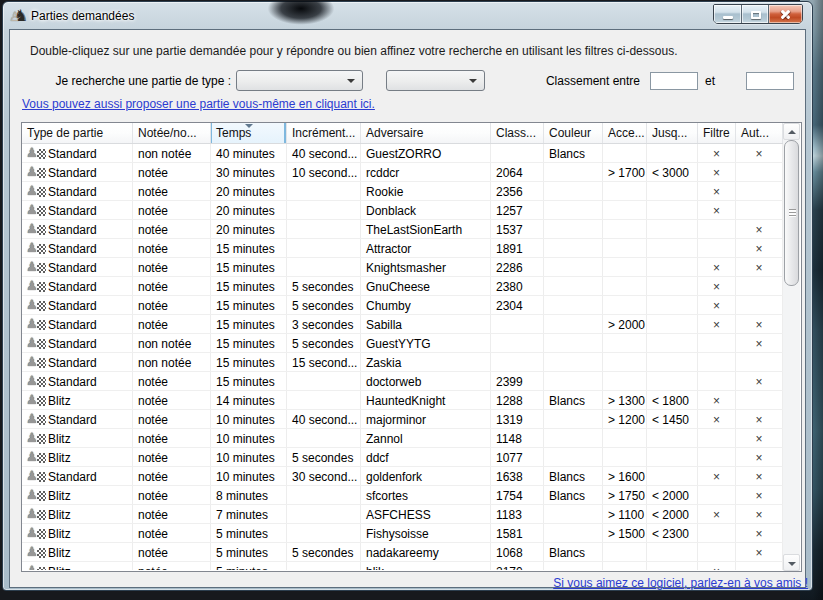 The height and width of the screenshot is (600, 823). I want to click on propose-game-link: Vous pouvez aussi proposer une partie vo…, so click(198, 104).